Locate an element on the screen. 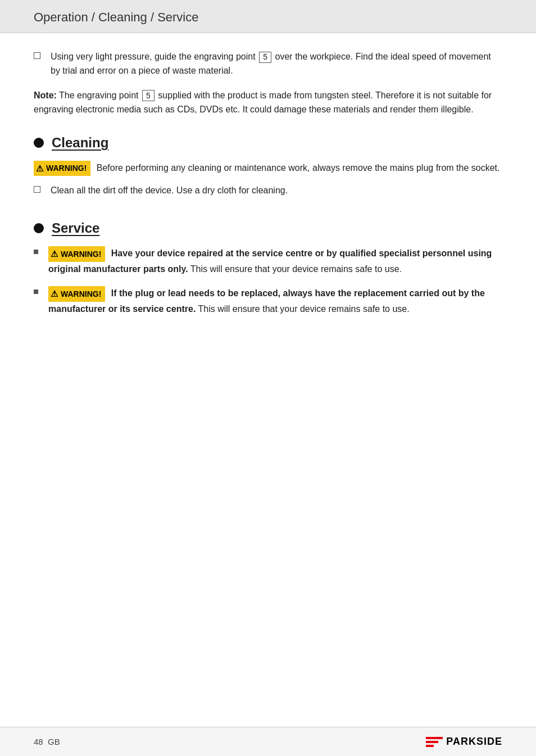  cleaning-bullet-1-text: Clean all the dirt off the device. Use a… is located at coordinates (169, 191).